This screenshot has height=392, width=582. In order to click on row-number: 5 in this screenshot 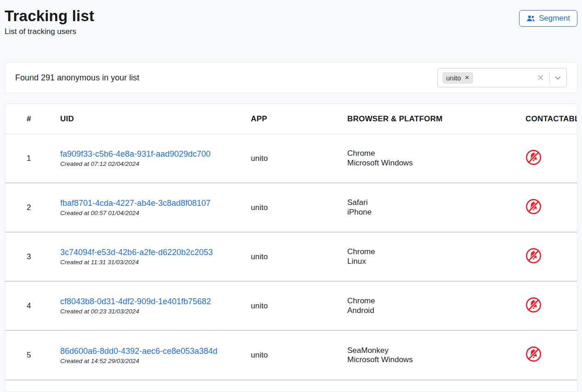, I will do `click(33, 355)`.